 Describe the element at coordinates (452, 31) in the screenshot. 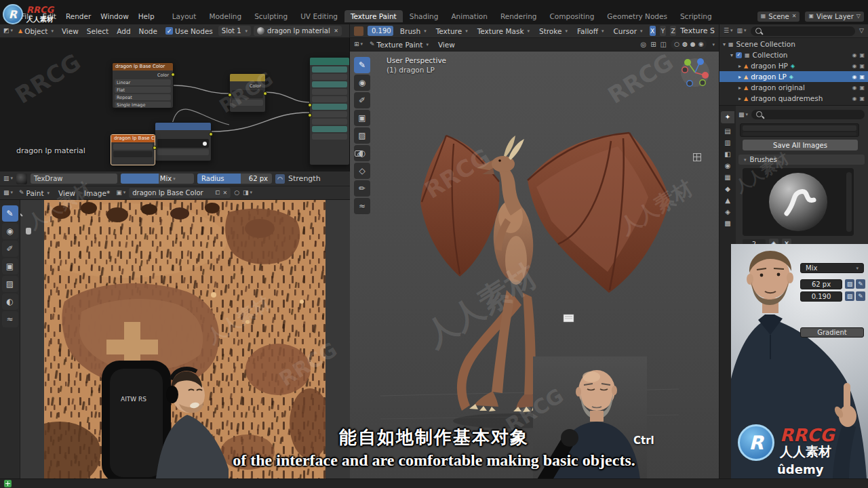

I see `texture-dropdown: Texture▾` at that location.